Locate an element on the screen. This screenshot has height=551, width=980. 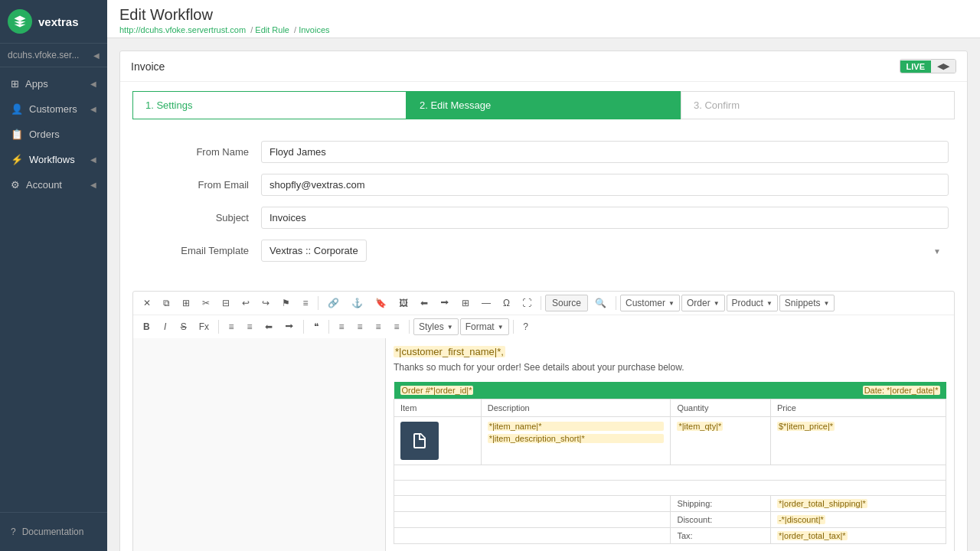
invoice-empty-row2 is located at coordinates (671, 488).